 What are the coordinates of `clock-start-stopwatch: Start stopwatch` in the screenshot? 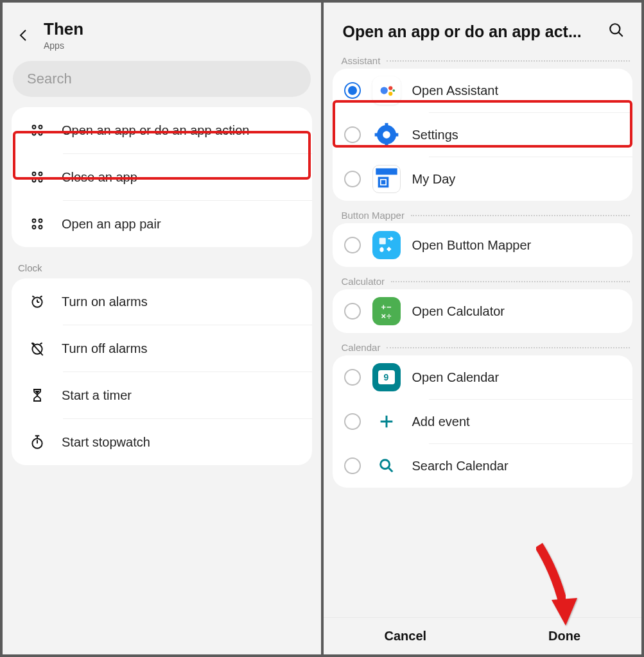 It's located at (162, 442).